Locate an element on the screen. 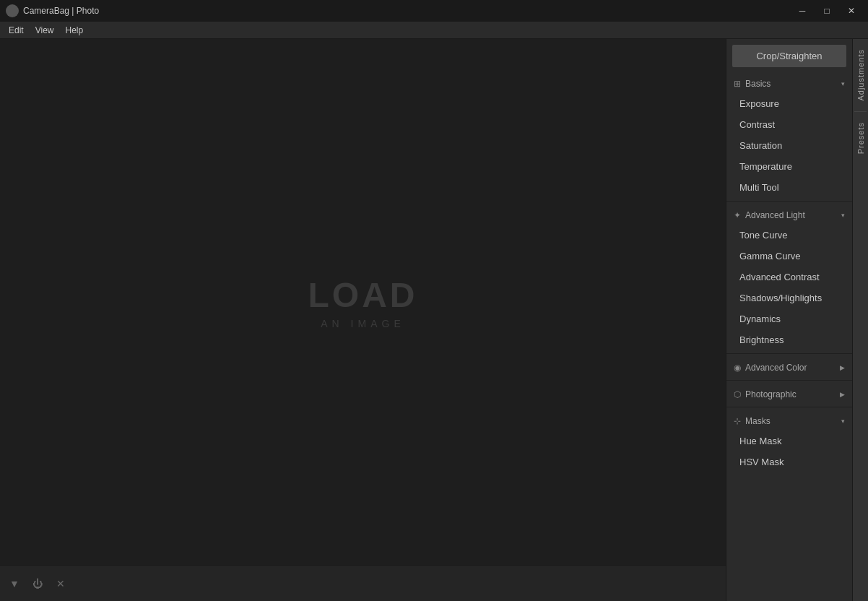 The width and height of the screenshot is (868, 601). advanced-color-label: Advanced Color is located at coordinates (790, 368).